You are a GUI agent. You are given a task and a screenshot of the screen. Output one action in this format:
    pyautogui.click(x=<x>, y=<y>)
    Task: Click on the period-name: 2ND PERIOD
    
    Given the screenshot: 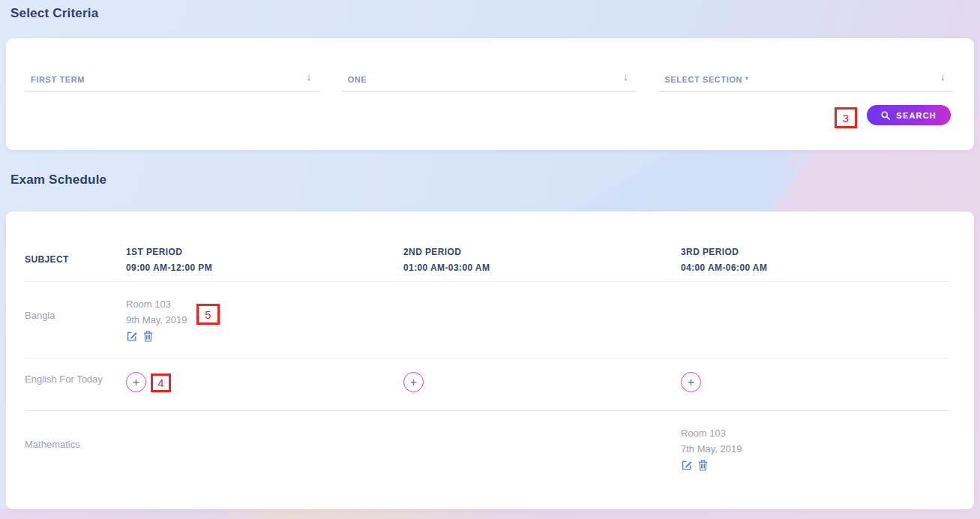 What is the action you would take?
    pyautogui.click(x=542, y=252)
    